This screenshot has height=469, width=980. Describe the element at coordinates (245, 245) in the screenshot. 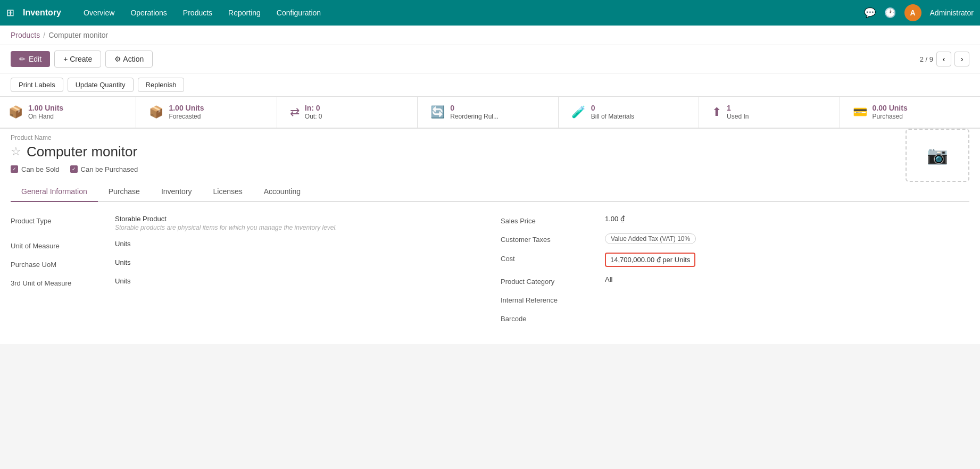

I see `uom-row: Unit of Measure Units` at that location.